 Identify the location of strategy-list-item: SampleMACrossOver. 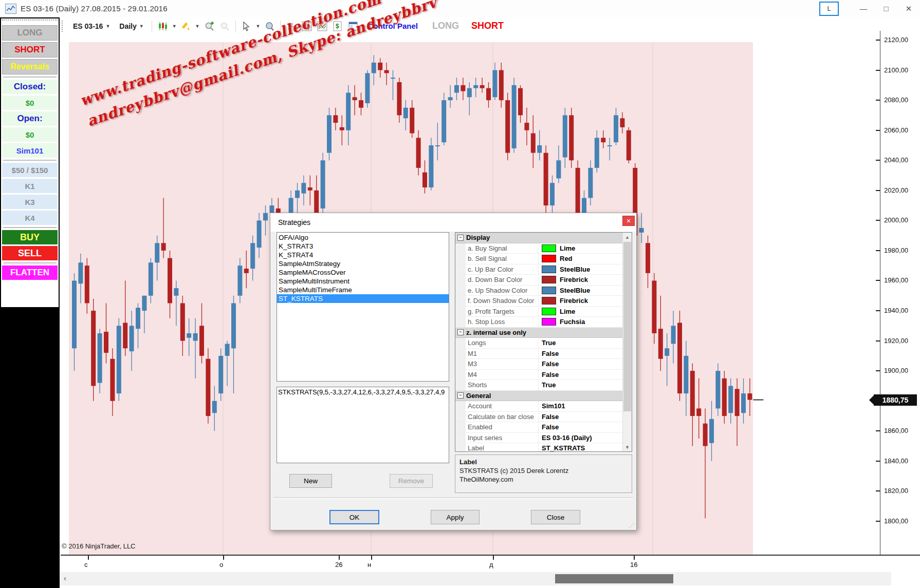
(363, 272).